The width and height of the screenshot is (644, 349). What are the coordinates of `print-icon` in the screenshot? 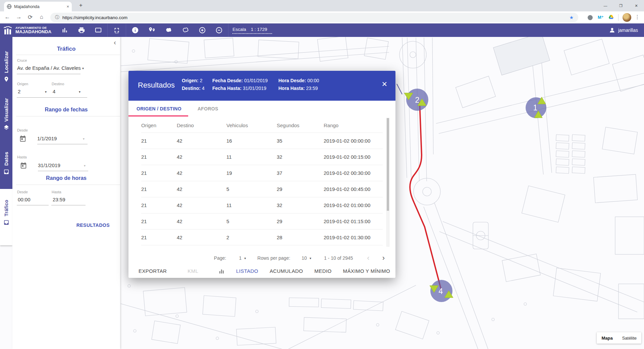 It's located at (82, 30).